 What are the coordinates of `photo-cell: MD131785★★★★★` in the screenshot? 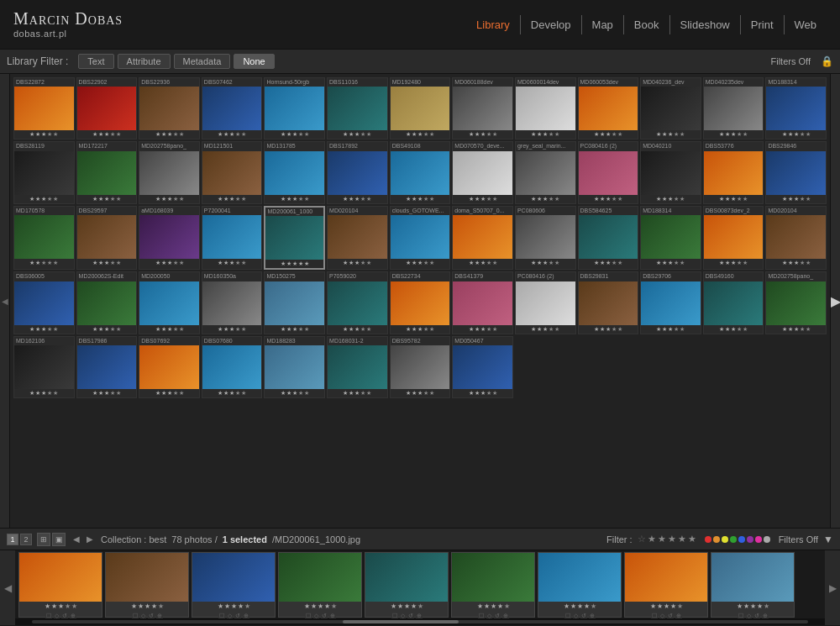 It's located at (294, 172).